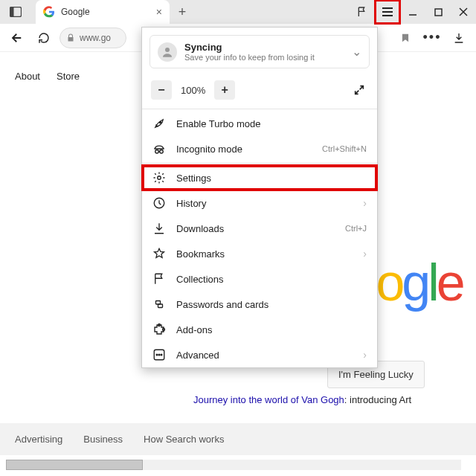  Describe the element at coordinates (260, 52) in the screenshot. I see `sync-card: Syncing Save your info to keep from losi…` at that location.